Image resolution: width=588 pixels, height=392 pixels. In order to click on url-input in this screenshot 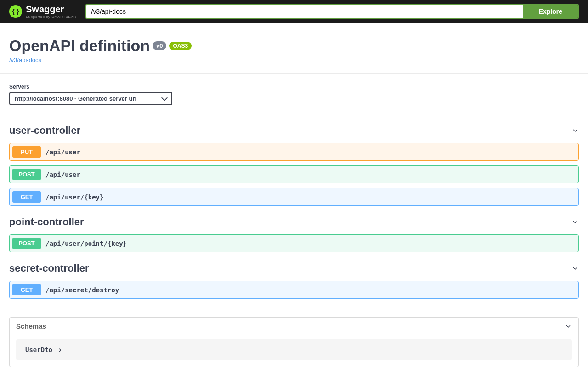, I will do `click(305, 11)`.